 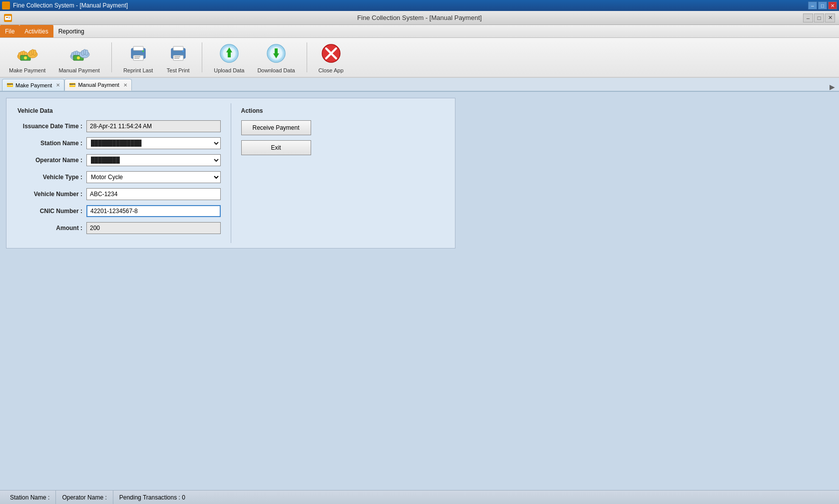 I want to click on upload-data-label: Upload Data, so click(x=229, y=70).